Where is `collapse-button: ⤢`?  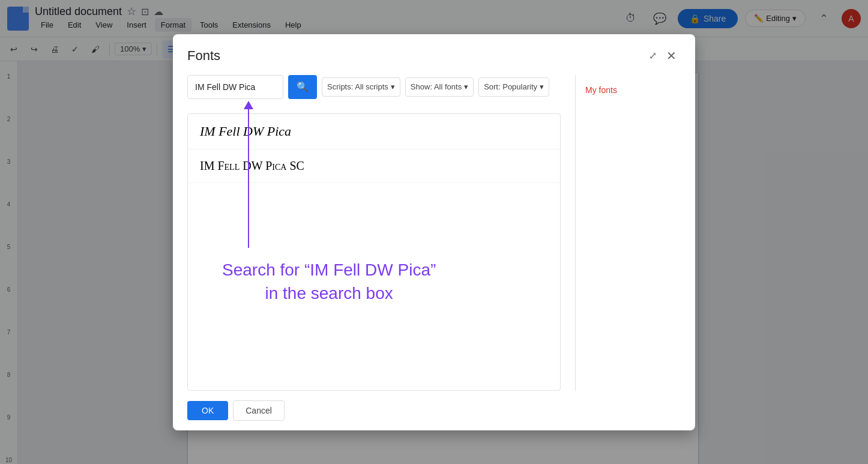
collapse-button: ⤢ is located at coordinates (653, 55).